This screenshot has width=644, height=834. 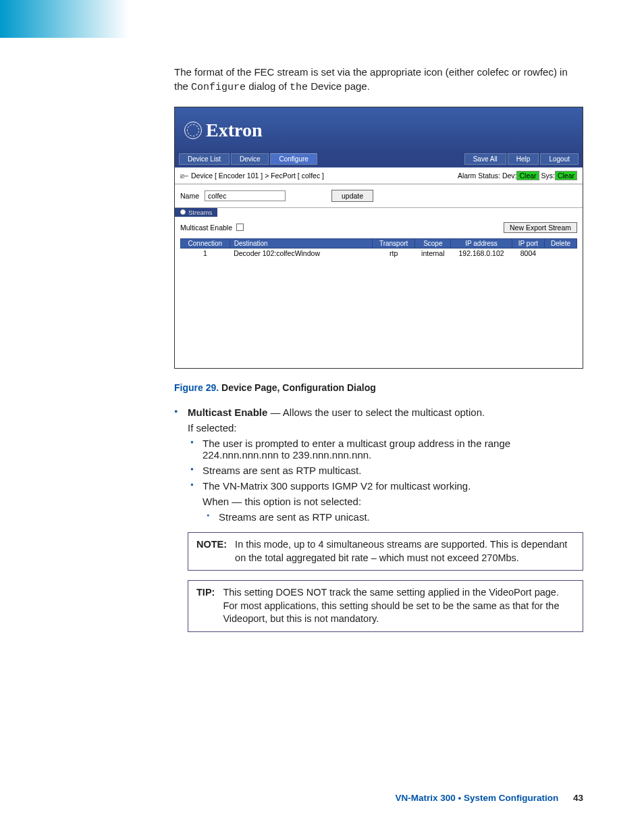 What do you see at coordinates (322, 19) in the screenshot?
I see `top-color-bar` at bounding box center [322, 19].